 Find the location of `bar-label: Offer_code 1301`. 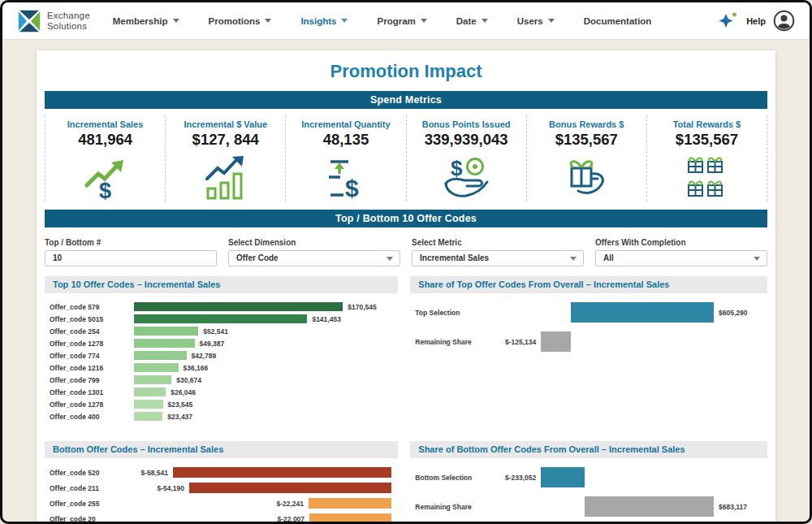

bar-label: Offer_code 1301 is located at coordinates (92, 392).